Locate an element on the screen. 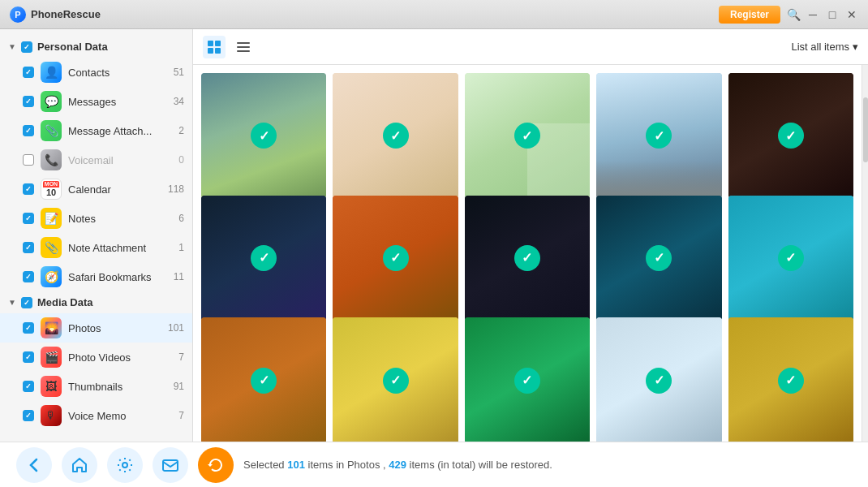 This screenshot has width=868, height=487. messages-icon: 💬 is located at coordinates (51, 101).